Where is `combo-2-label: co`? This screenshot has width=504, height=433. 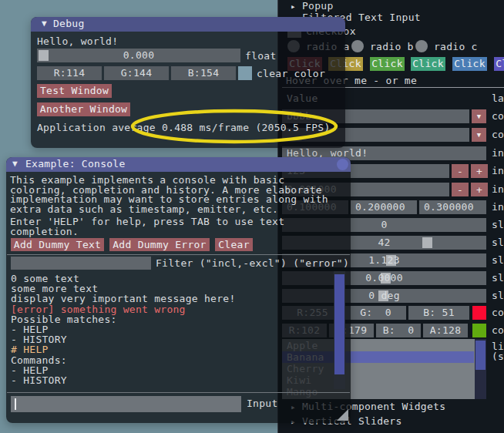 combo-2-label: co is located at coordinates (498, 135).